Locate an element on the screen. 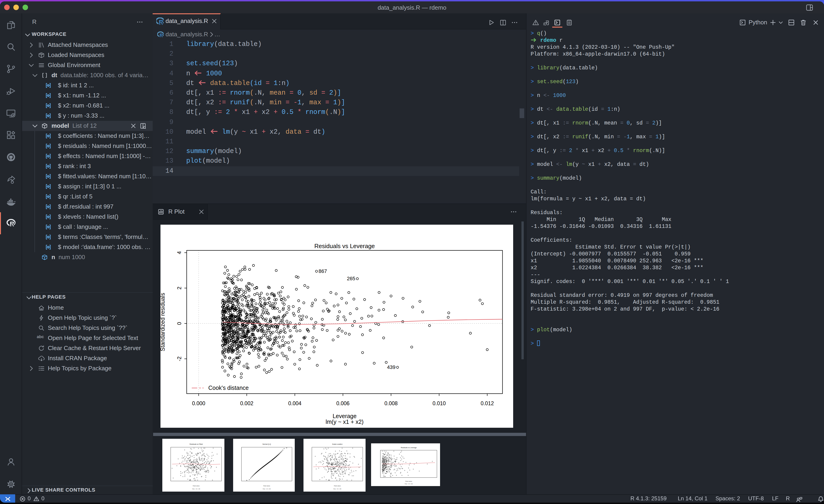  svg-text: 0.002 is located at coordinates (247, 403).